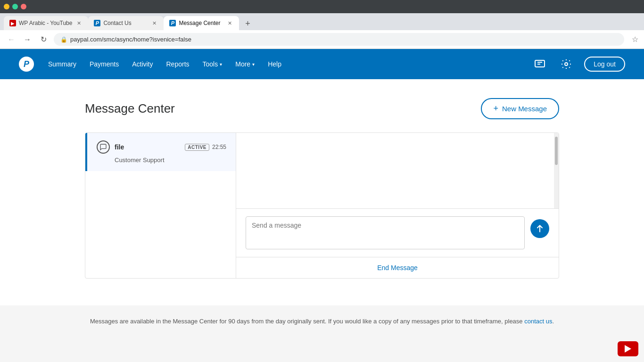 This screenshot has width=644, height=362. What do you see at coordinates (119, 147) in the screenshot?
I see `message-subject: file` at bounding box center [119, 147].